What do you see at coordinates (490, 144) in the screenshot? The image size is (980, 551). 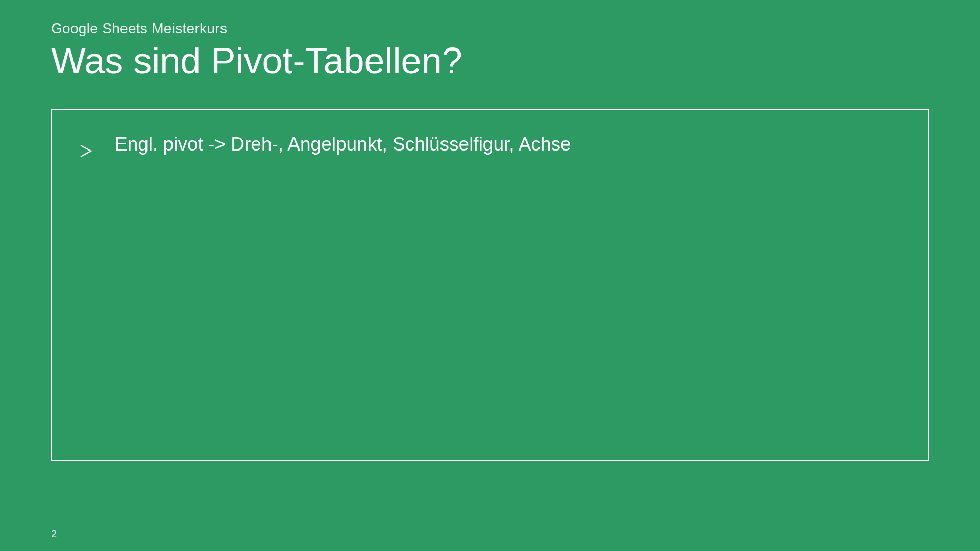 I see `list-item: Engl. pivot -> Dreh-, Angelpunkt, Schlüs…` at bounding box center [490, 144].